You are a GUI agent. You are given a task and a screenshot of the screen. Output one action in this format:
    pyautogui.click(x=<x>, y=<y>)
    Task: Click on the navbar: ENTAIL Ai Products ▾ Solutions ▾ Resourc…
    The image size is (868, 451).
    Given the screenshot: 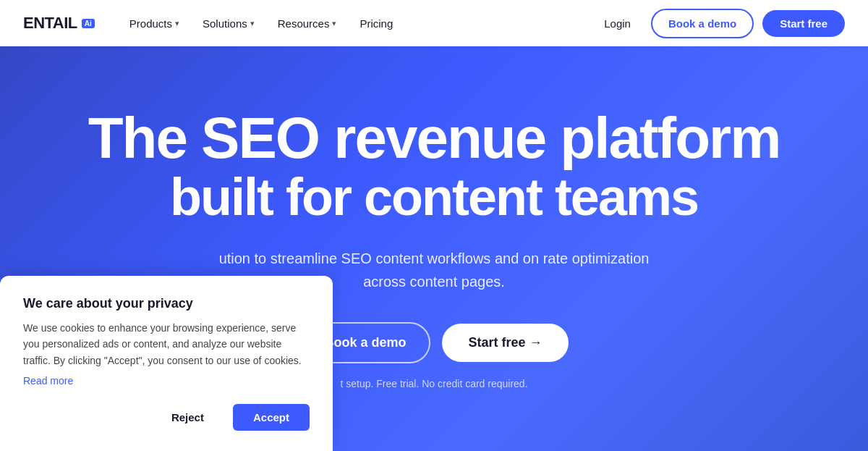 What is the action you would take?
    pyautogui.click(x=434, y=23)
    